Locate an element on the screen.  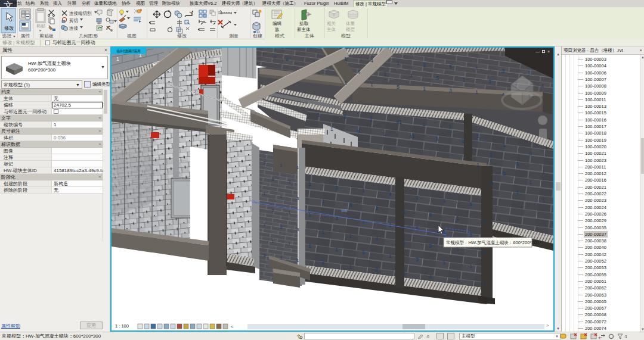
svg-text: 连接 is located at coordinates (74, 29).